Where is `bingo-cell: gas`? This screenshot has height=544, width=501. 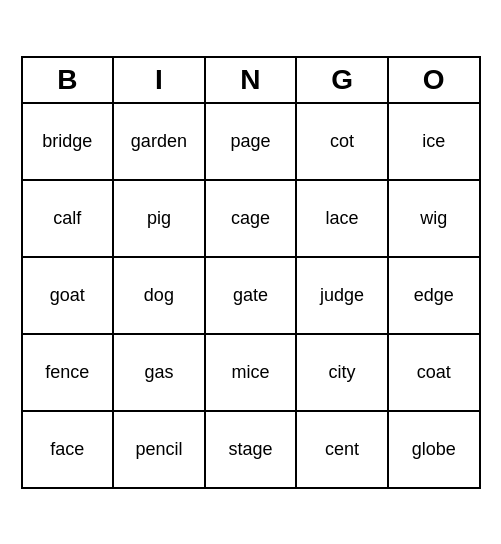 bingo-cell: gas is located at coordinates (160, 372).